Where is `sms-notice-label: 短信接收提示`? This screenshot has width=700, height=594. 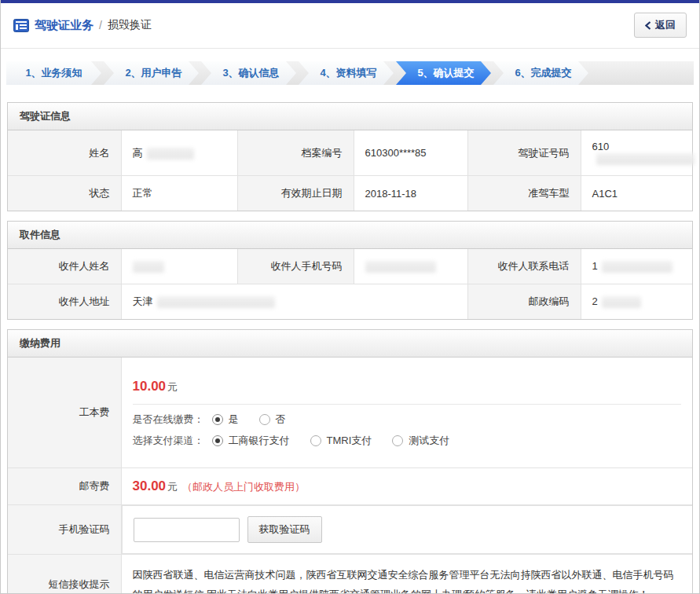 sms-notice-label: 短信接收提示 is located at coordinates (64, 574).